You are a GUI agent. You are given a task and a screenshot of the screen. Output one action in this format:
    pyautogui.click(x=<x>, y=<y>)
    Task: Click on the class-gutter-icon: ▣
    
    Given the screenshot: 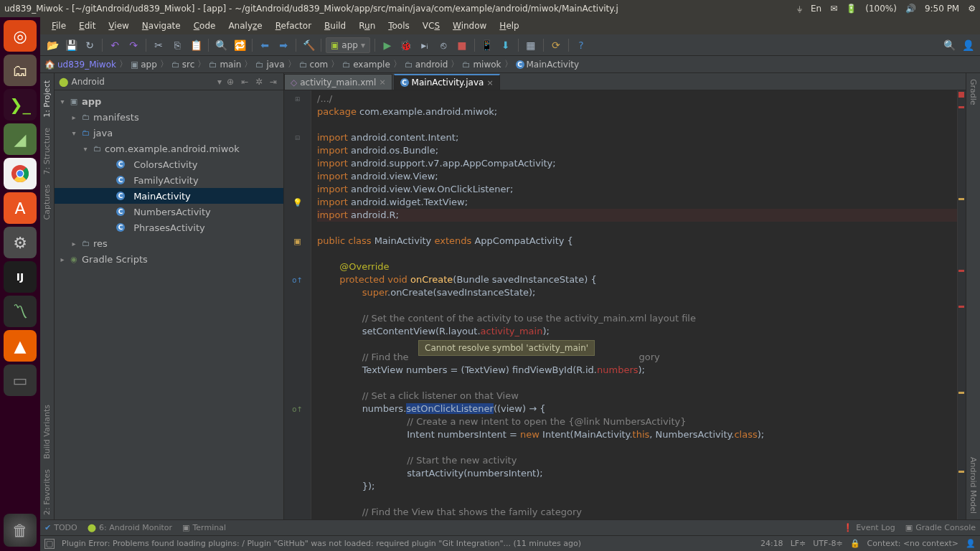 What is the action you would take?
    pyautogui.click(x=297, y=241)
    